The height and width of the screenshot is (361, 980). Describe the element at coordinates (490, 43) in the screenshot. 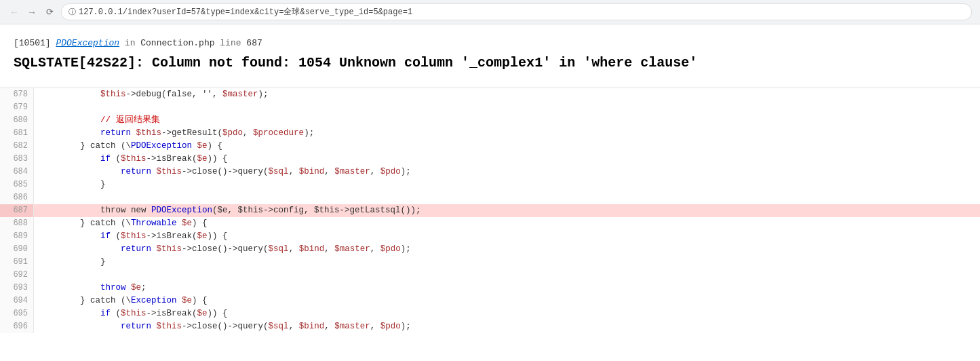

I see `error-summary-line: [10501] PDOException in Connection.php l…` at that location.